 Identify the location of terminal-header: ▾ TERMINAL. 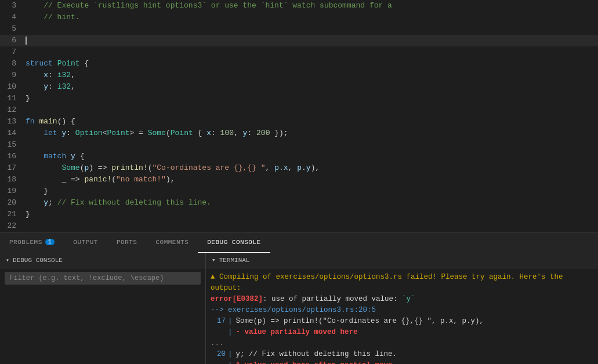
(402, 260).